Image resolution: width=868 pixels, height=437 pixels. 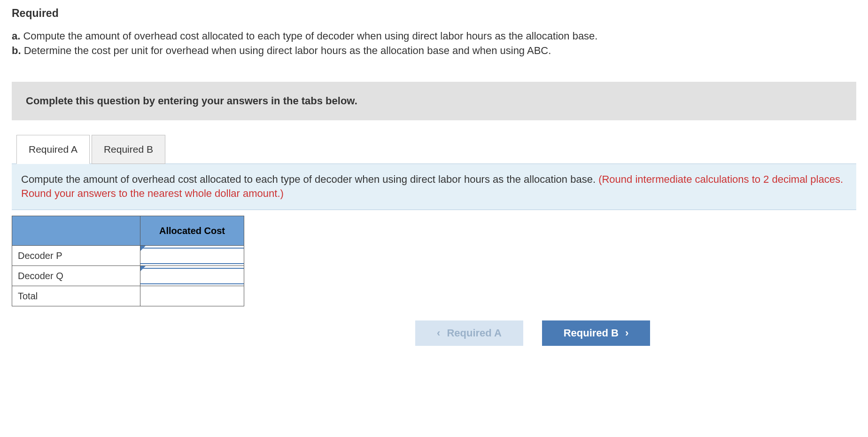 What do you see at coordinates (310, 36) in the screenshot?
I see `question-a-text: Compute the amount of overhead cost allo…` at bounding box center [310, 36].